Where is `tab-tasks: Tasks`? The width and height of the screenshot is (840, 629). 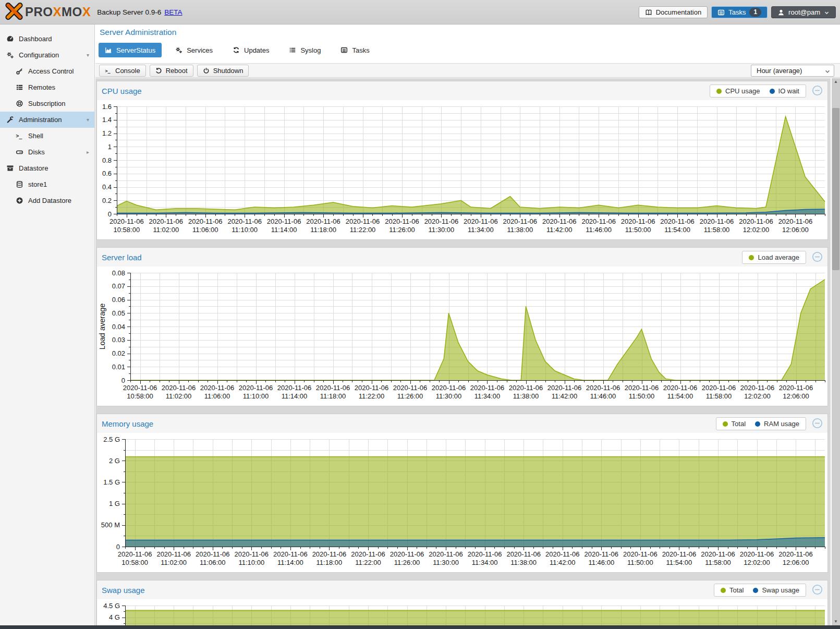 tab-tasks: Tasks is located at coordinates (355, 50).